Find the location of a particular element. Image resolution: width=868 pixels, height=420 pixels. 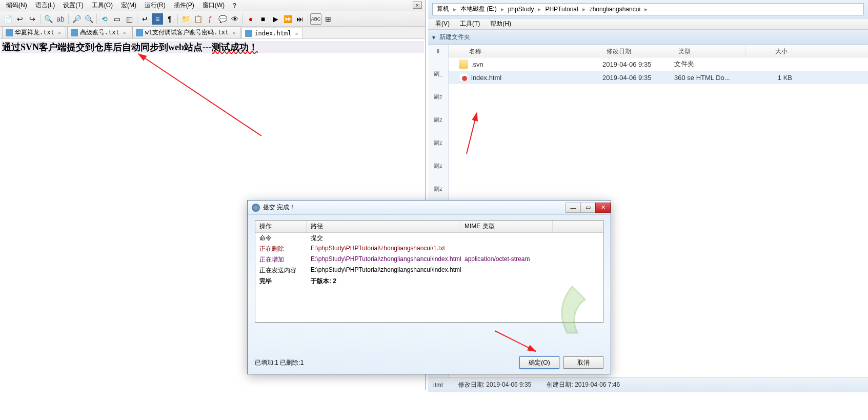

menu-item: 帮助(H) is located at coordinates (500, 24).